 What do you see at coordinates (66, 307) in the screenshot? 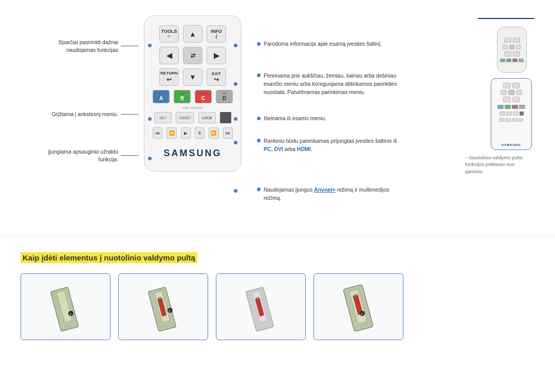
I see `battery-illus-1: •` at bounding box center [66, 307].